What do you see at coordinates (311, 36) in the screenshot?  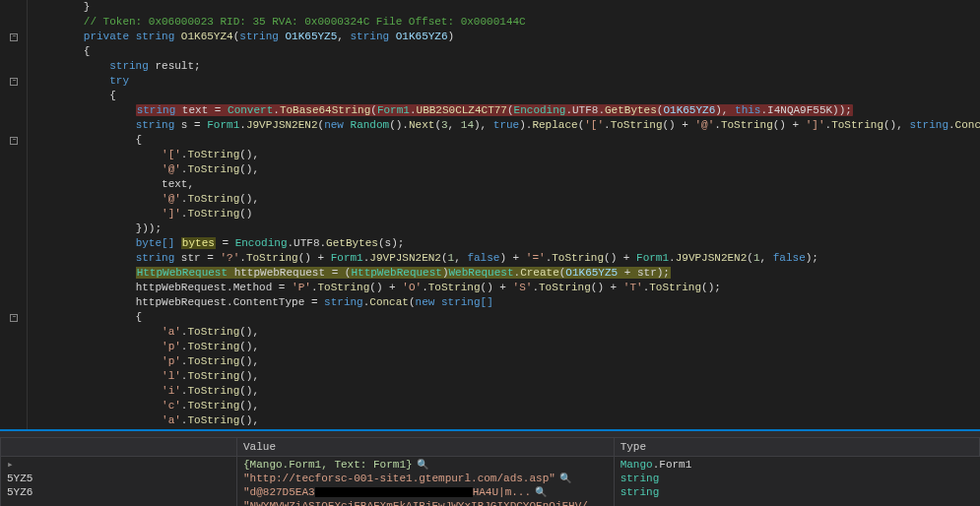 I see `param1: O1K65YZ5` at bounding box center [311, 36].